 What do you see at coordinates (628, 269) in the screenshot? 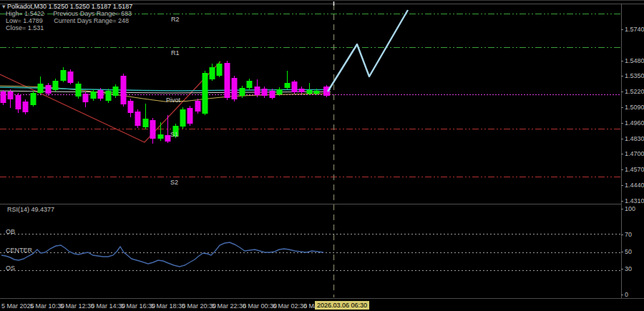
I see `rsi-tick: 30` at bounding box center [628, 269].